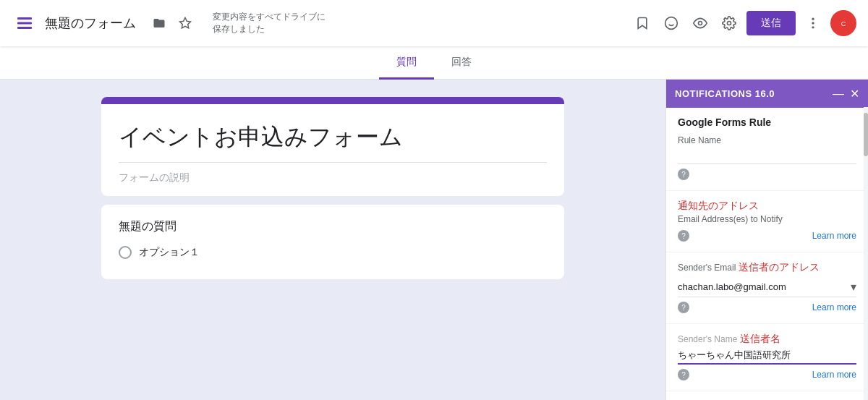 Image resolution: width=868 pixels, height=400 pixels. What do you see at coordinates (169, 252) in the screenshot?
I see `option-label-1: オプション１` at bounding box center [169, 252].